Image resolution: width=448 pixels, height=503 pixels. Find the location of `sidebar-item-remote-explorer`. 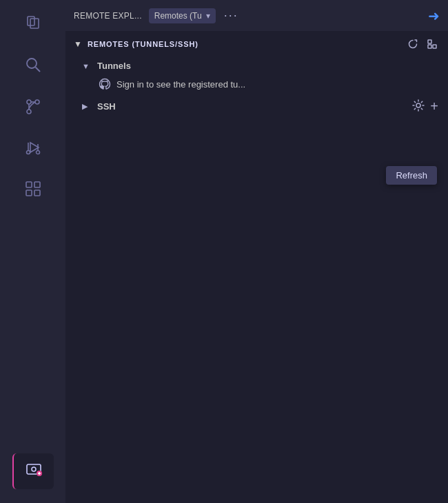

sidebar-item-remote-explorer is located at coordinates (33, 471).